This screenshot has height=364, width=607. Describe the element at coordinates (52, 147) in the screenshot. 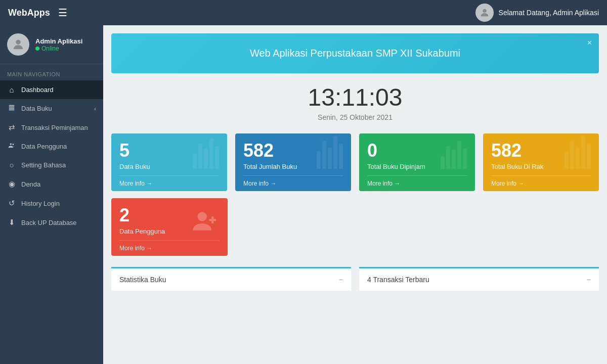

I see `sidebar-item-data-pengguna: Data Pengguna` at that location.